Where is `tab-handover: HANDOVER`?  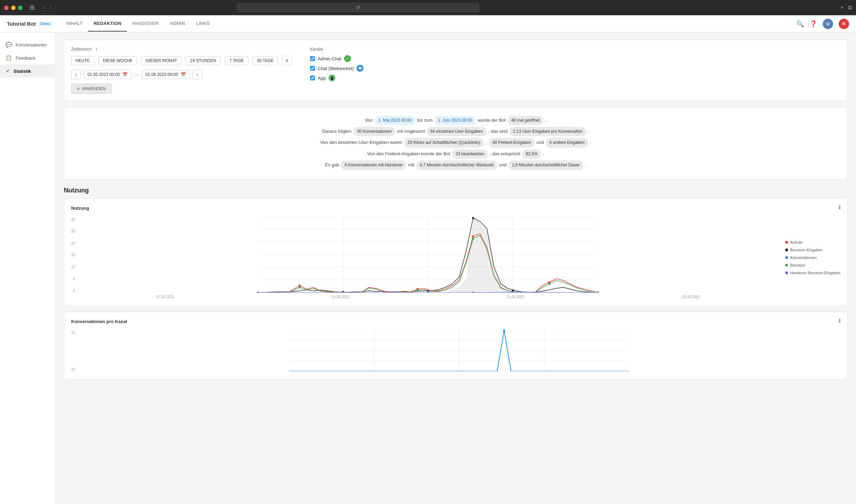 tab-handover: HANDOVER is located at coordinates (146, 24).